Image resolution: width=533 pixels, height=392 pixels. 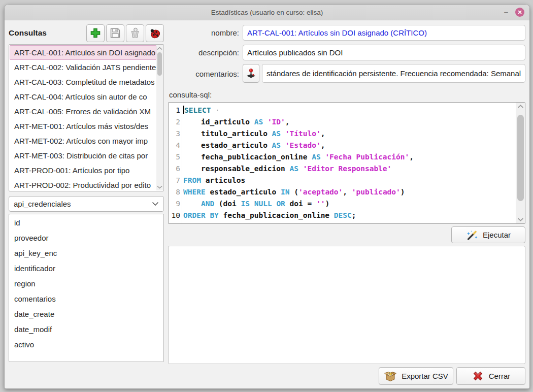 What do you see at coordinates (83, 141) in the screenshot?
I see `query-list-item: ART-MET-002: Artículos con mayor imp` at bounding box center [83, 141].